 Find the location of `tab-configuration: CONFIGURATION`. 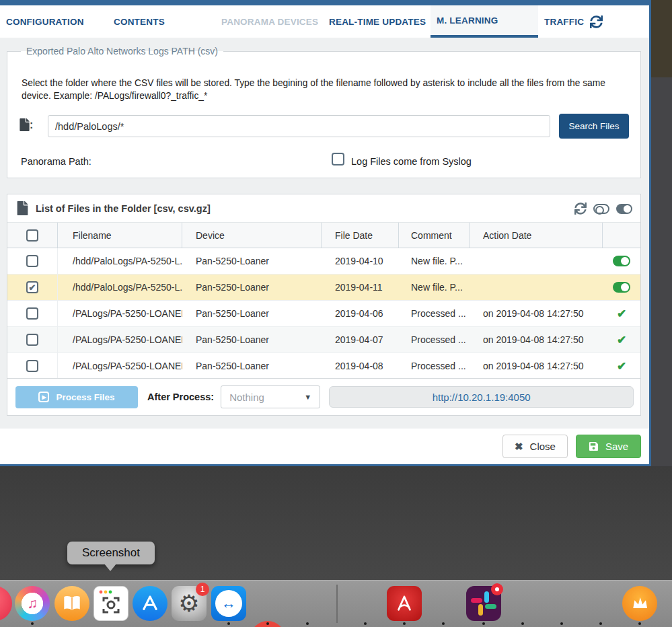

tab-configuration: CONFIGURATION is located at coordinates (54, 22).